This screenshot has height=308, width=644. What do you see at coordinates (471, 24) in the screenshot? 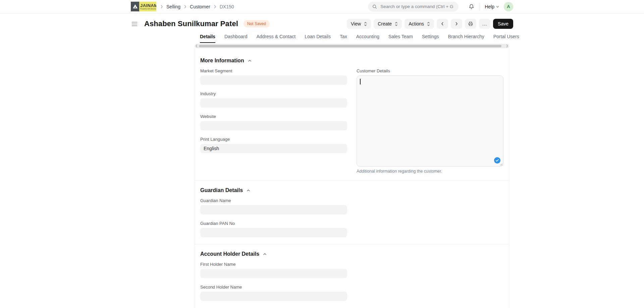
I see `printer-icon` at bounding box center [471, 24].